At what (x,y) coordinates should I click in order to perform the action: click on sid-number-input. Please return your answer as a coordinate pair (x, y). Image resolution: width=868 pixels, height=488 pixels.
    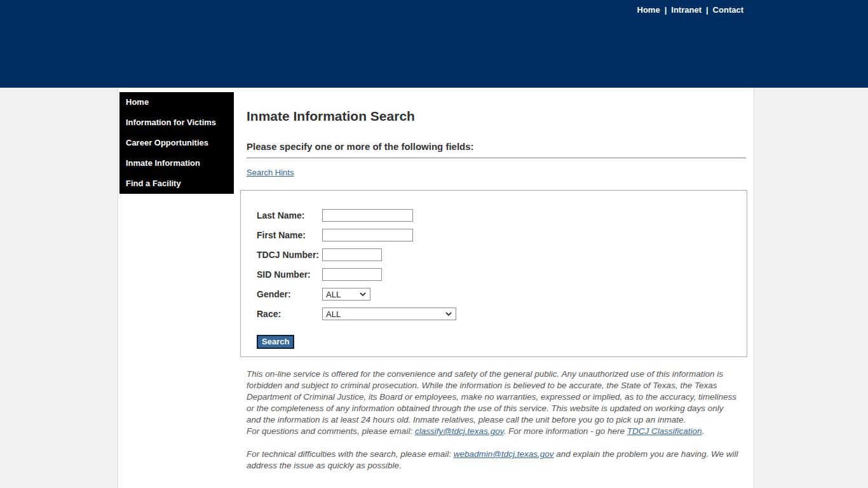
    Looking at the image, I should click on (352, 274).